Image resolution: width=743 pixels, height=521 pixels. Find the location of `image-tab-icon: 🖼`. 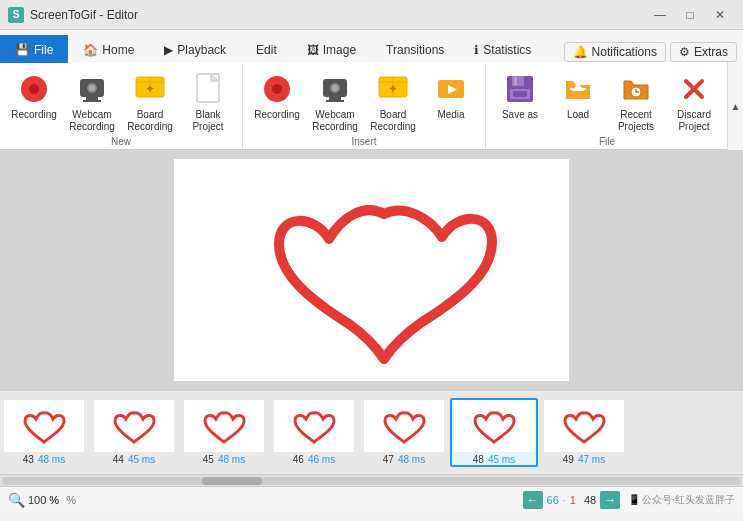

image-tab-icon: 🖼 is located at coordinates (313, 50).